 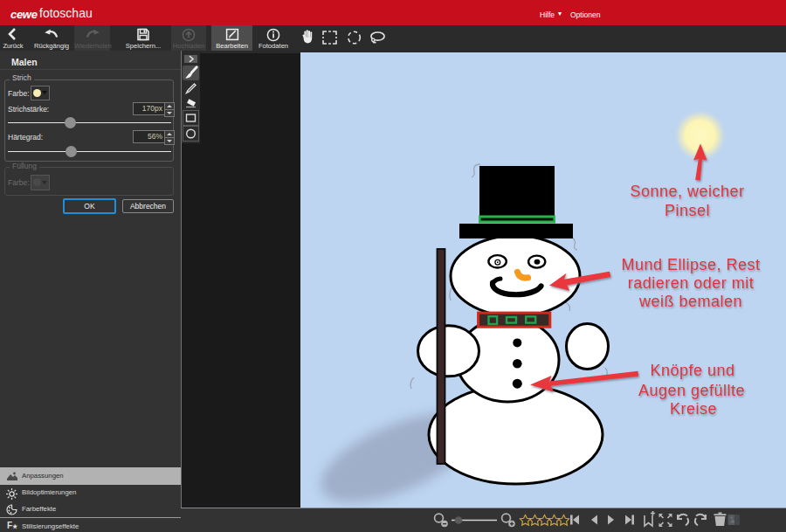 I want to click on svg-text: weiß bemalen, so click(x=690, y=301).